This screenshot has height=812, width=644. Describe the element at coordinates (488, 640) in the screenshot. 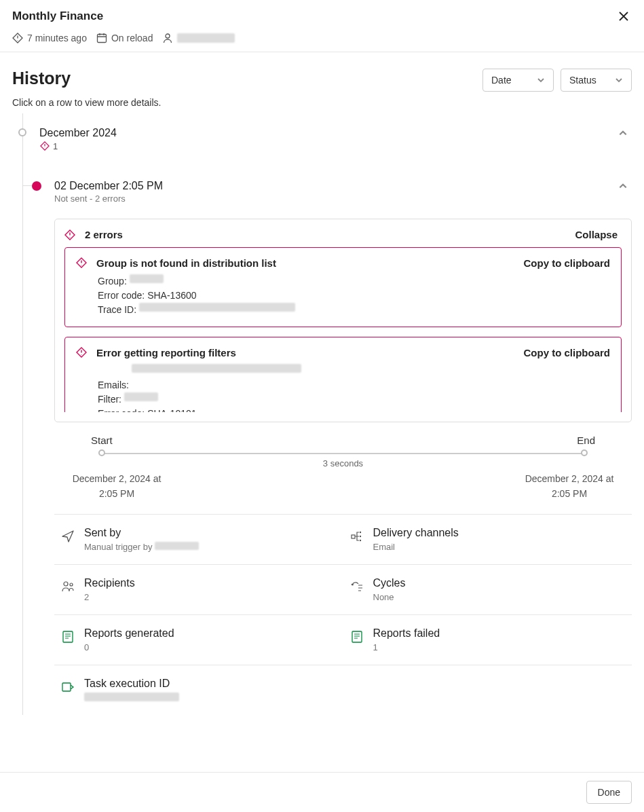

I see `reports-failed-cell: Reports failed 1` at that location.